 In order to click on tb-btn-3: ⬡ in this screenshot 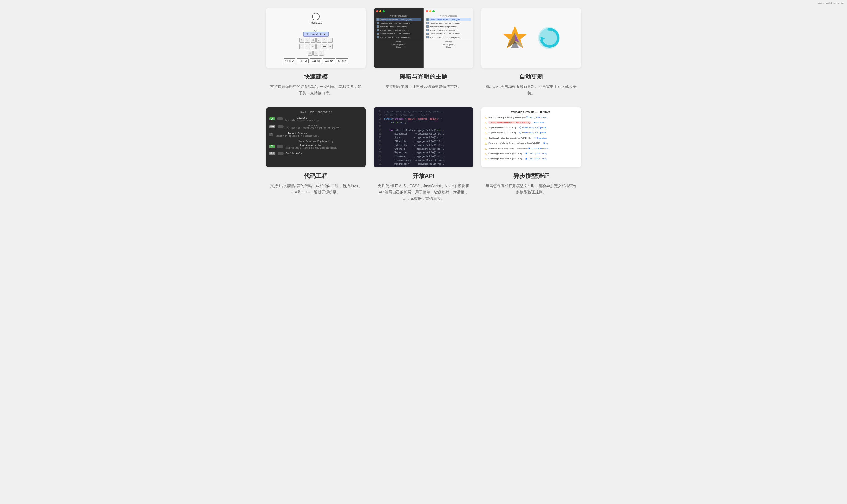, I will do `click(313, 40)`.